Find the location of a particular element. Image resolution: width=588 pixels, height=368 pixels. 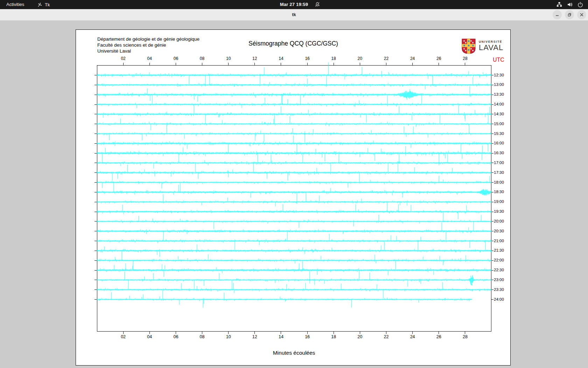

window-titlebar: tk is located at coordinates (294, 15).